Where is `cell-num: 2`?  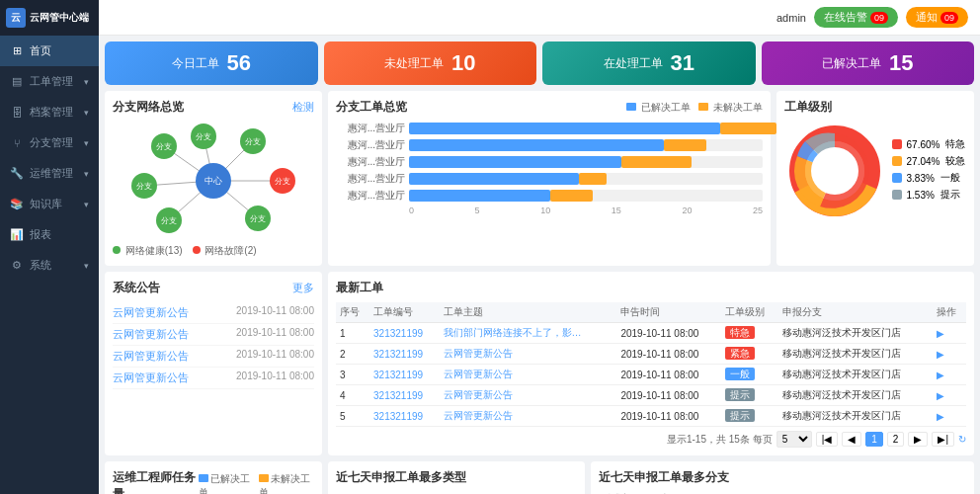 cell-num: 2 is located at coordinates (353, 354).